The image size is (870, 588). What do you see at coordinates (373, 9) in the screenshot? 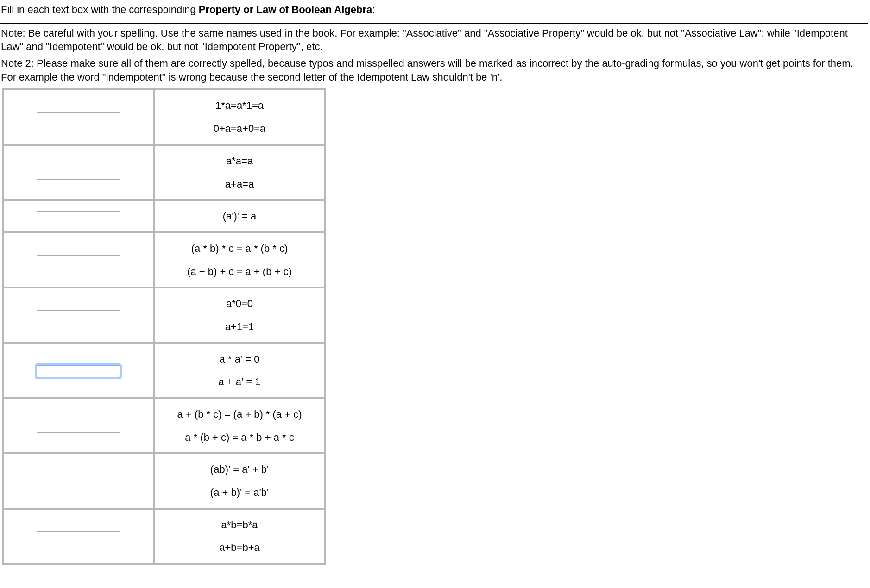
I see `instruction-post: :` at bounding box center [373, 9].